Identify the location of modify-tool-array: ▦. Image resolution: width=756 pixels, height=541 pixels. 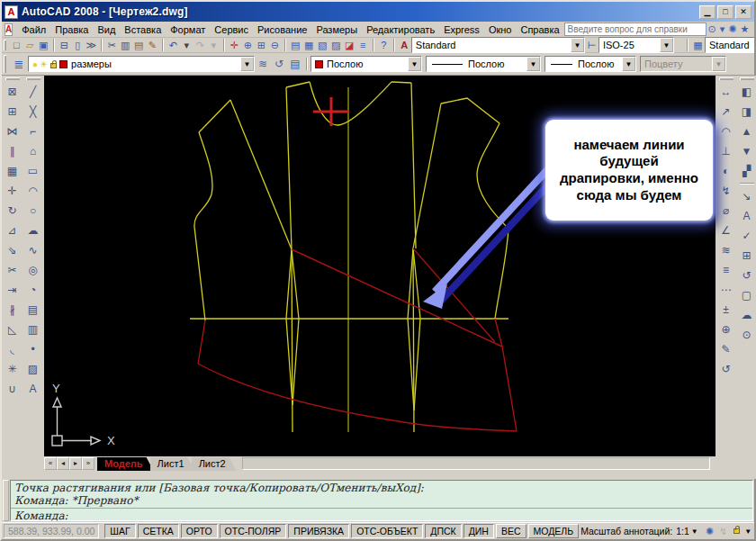
(13, 171).